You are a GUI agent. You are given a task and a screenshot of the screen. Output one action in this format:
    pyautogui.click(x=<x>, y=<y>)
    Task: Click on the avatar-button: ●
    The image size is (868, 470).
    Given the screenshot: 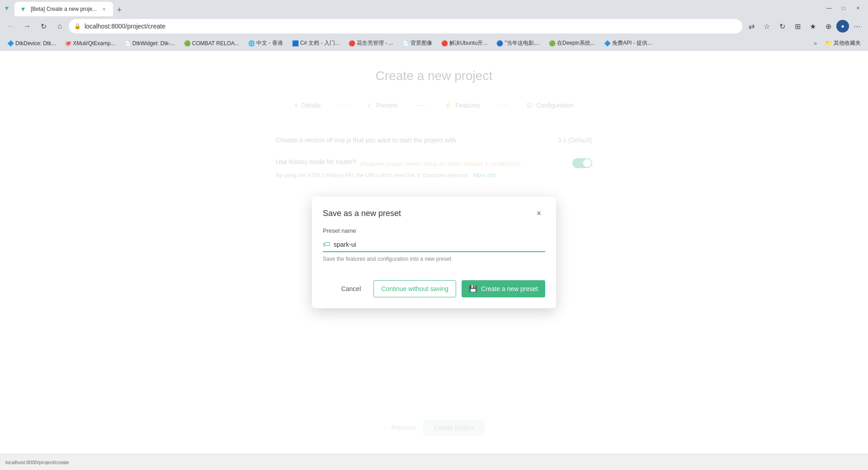 What is the action you would take?
    pyautogui.click(x=843, y=26)
    